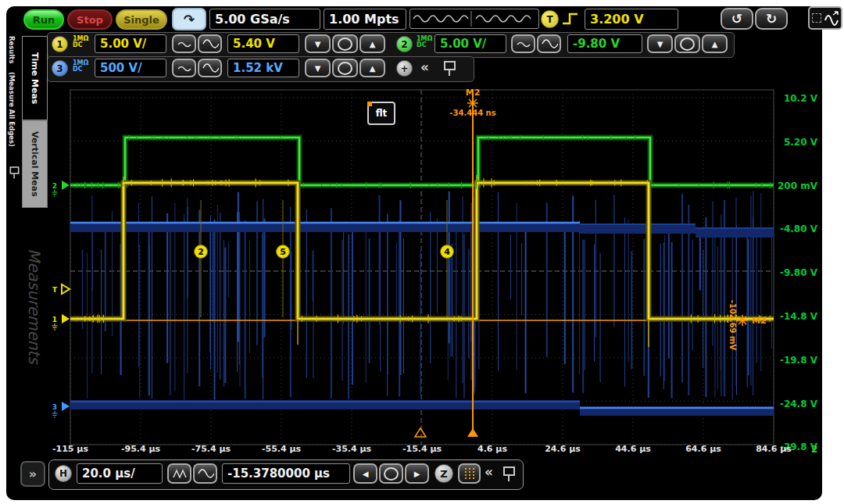 This screenshot has width=844, height=504. I want to click on time-axis-label: 44.6 µs, so click(633, 449).